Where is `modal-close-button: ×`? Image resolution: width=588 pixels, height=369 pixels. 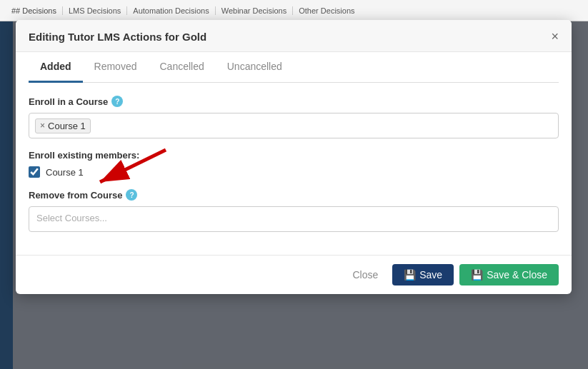
modal-close-button: × is located at coordinates (554, 36).